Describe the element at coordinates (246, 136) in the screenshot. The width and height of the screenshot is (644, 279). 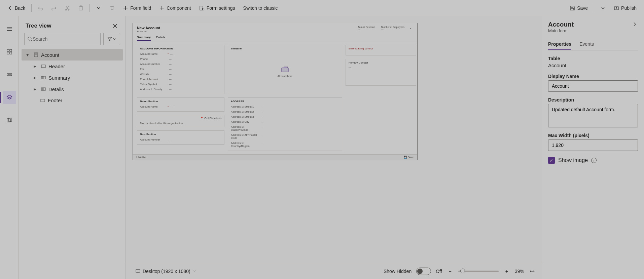
I see `field-label: Address 1: ZIP/Postal Code` at that location.